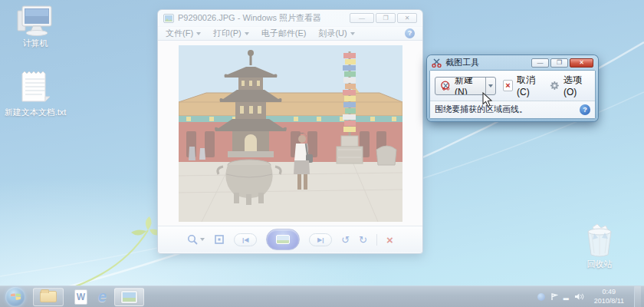 Image resolution: width=644 pixels, height=307 pixels. Describe the element at coordinates (462, 63) in the screenshot. I see `window-title: 截图工具` at that location.